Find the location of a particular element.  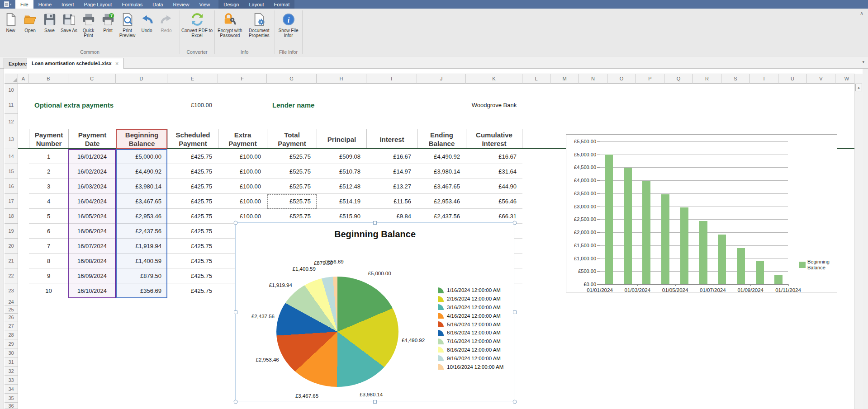

column-header-q: Q is located at coordinates (678, 79).